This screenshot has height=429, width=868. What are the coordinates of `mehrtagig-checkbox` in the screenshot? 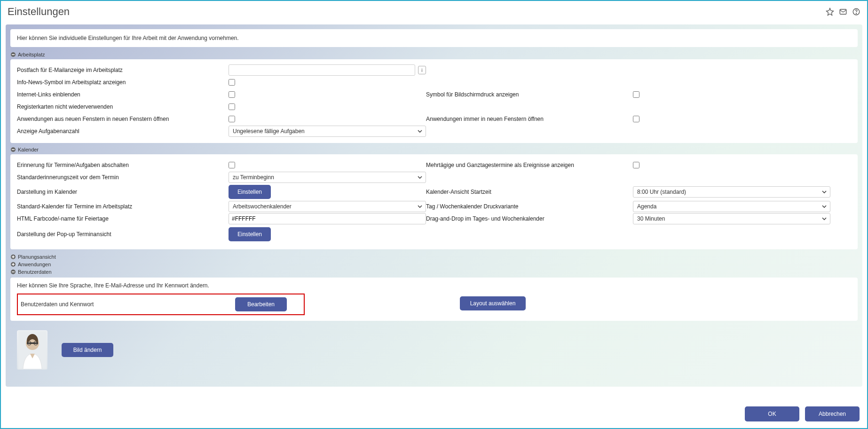 It's located at (636, 165).